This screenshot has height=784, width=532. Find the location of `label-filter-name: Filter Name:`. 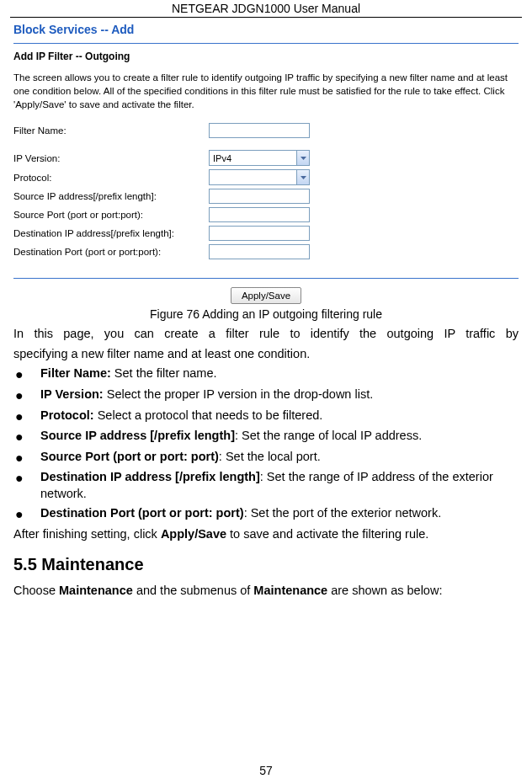

label-filter-name: Filter Name: is located at coordinates (111, 131).